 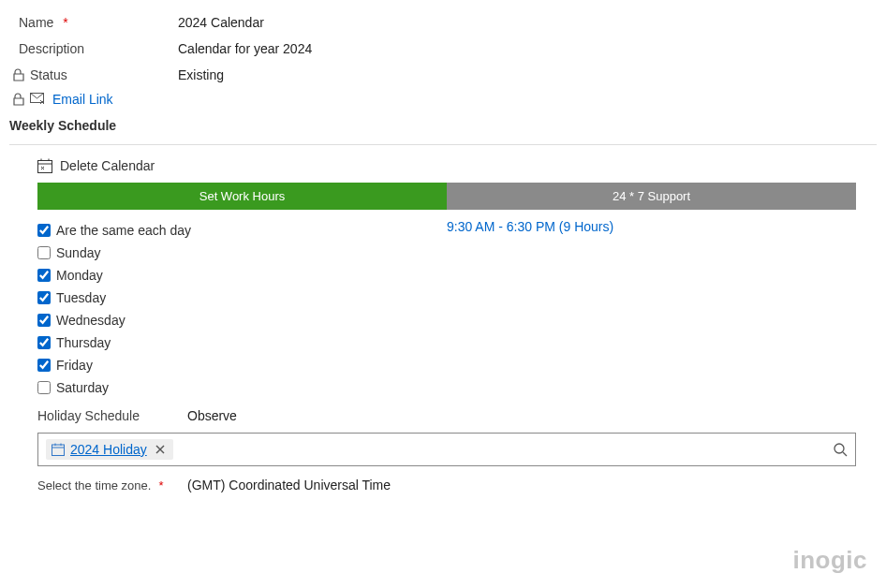 I want to click on day-checkboxes: Are the same each day Sunday Monday Tues…, so click(x=242, y=309).